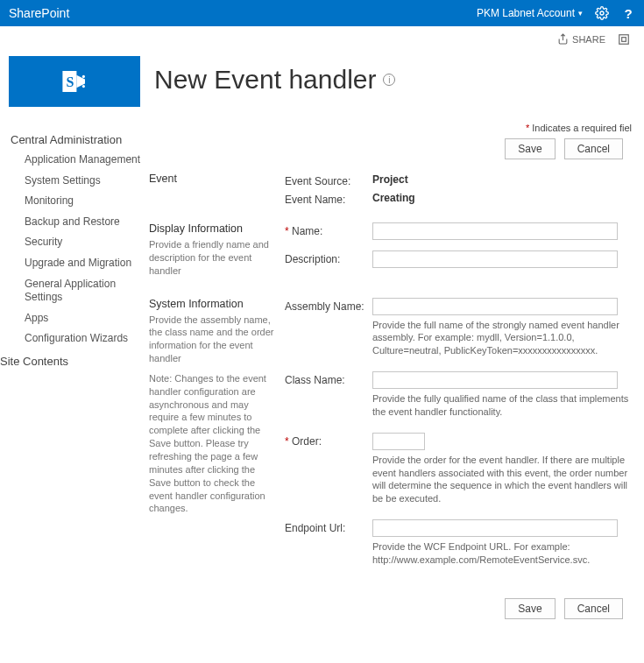 The width and height of the screenshot is (644, 663). What do you see at coordinates (602, 13) in the screenshot?
I see `gear-icon` at bounding box center [602, 13].